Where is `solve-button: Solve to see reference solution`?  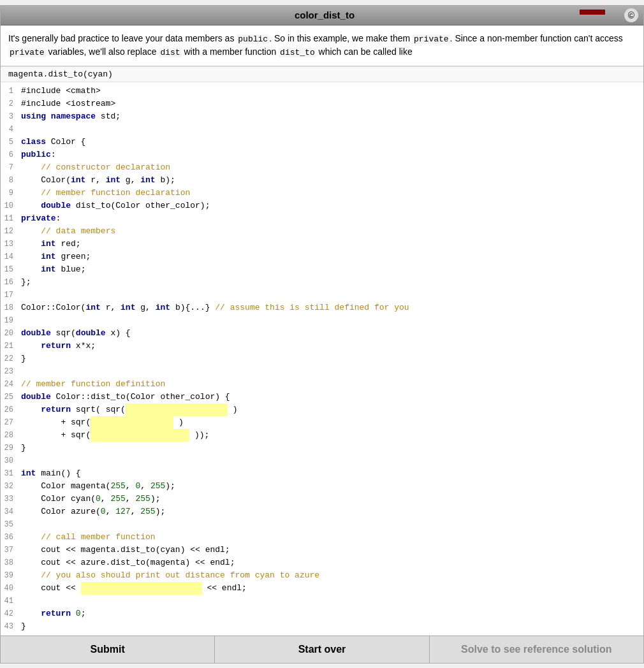 solve-button: Solve to see reference solution is located at coordinates (537, 650).